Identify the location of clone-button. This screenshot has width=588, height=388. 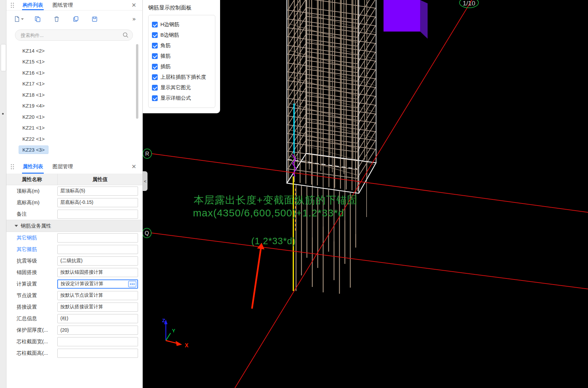
(76, 19).